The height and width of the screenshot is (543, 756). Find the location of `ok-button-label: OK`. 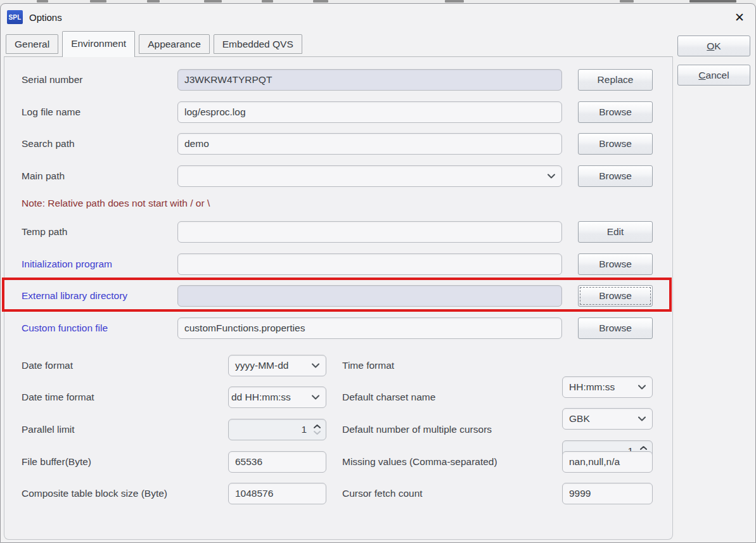

ok-button-label: OK is located at coordinates (714, 46).